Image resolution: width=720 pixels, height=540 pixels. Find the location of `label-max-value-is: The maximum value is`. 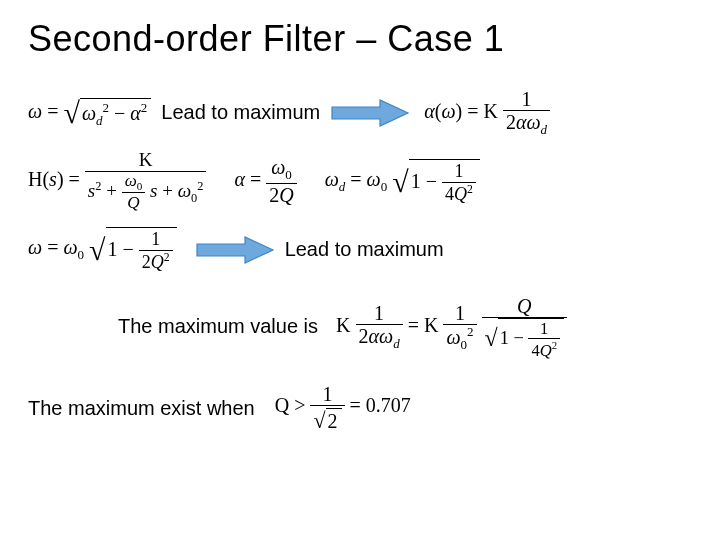

label-max-value-is: The maximum value is is located at coordinates (218, 326).